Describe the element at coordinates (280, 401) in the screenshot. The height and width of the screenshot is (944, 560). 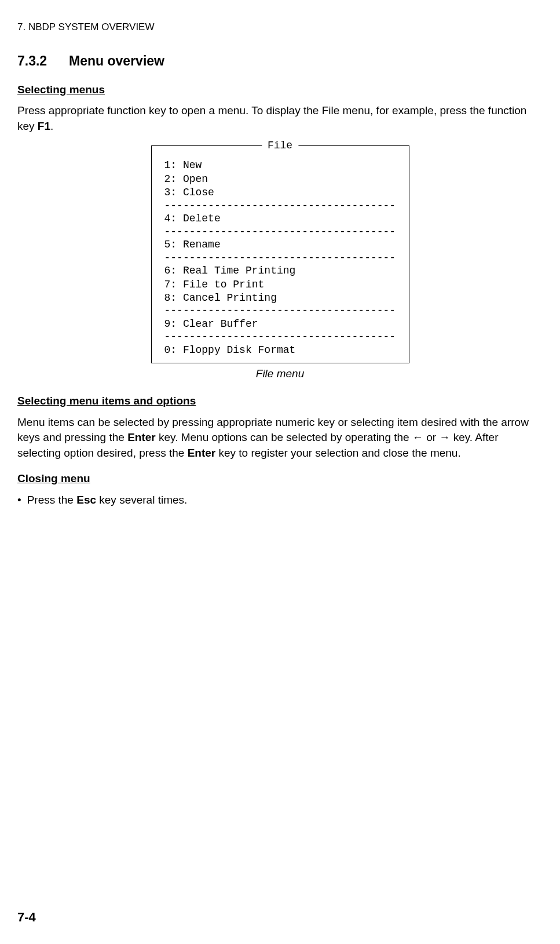
I see `subhead-selecting-items: Selecting menu items and options` at that location.